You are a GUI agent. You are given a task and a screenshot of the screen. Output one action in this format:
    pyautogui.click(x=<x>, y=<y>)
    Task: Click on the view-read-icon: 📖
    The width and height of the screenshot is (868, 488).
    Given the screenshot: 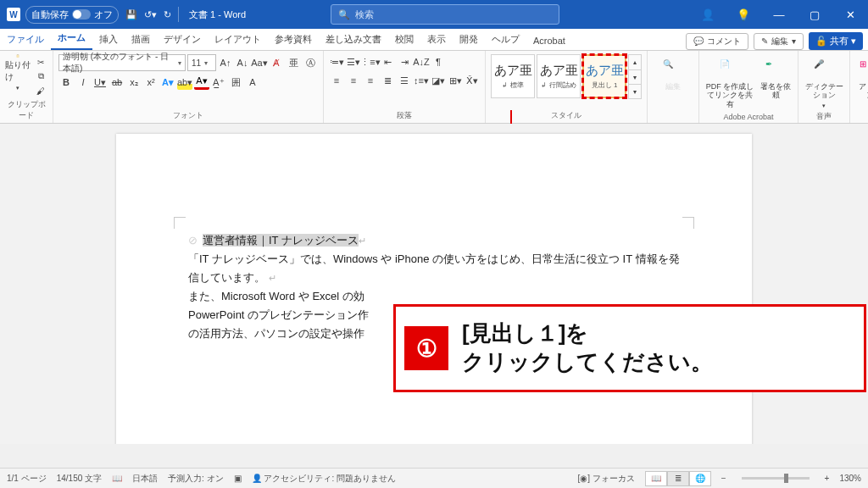 What is the action you would take?
    pyautogui.click(x=656, y=479)
    